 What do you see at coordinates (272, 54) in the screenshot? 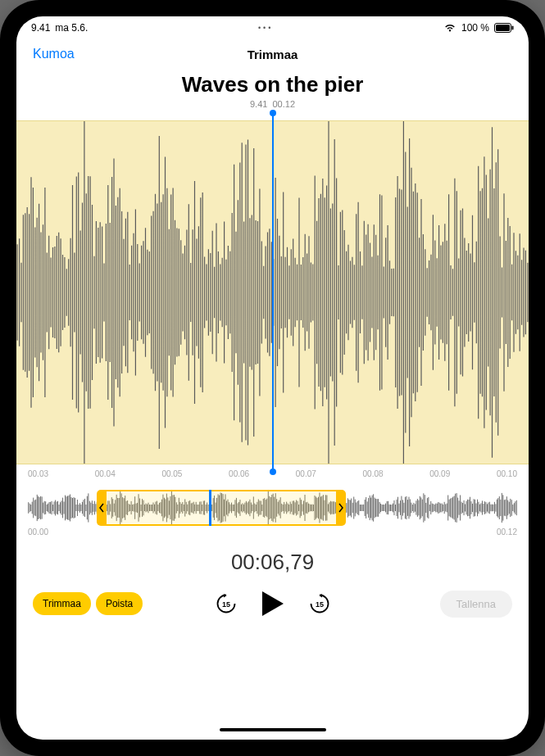
I see `nav-bar: Kumoa Trimmaa` at bounding box center [272, 54].